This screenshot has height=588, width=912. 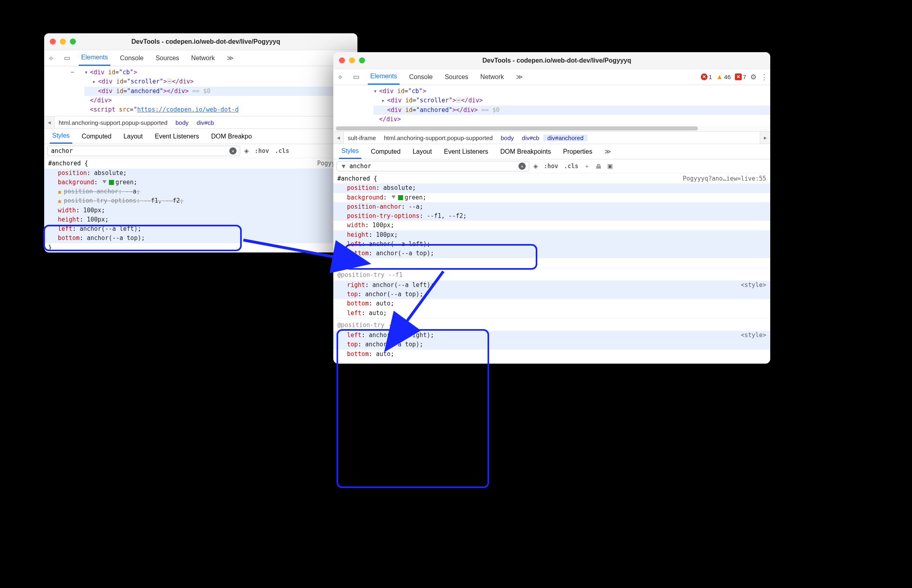 What do you see at coordinates (598, 166) in the screenshot?
I see `print-icon: 🖶` at bounding box center [598, 166].